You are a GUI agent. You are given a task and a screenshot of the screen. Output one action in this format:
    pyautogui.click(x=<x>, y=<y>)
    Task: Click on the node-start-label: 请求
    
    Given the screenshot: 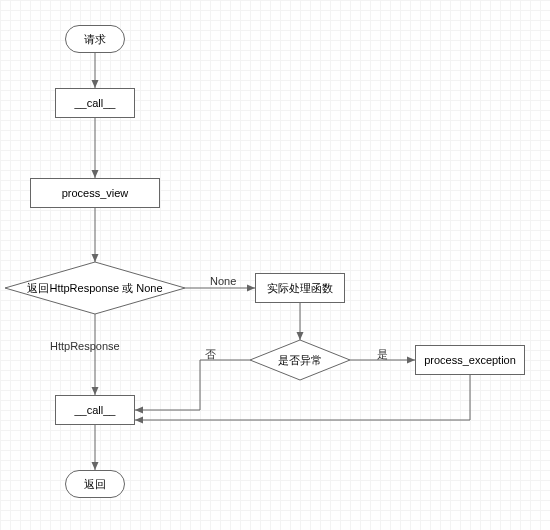 What is the action you would take?
    pyautogui.click(x=95, y=40)
    